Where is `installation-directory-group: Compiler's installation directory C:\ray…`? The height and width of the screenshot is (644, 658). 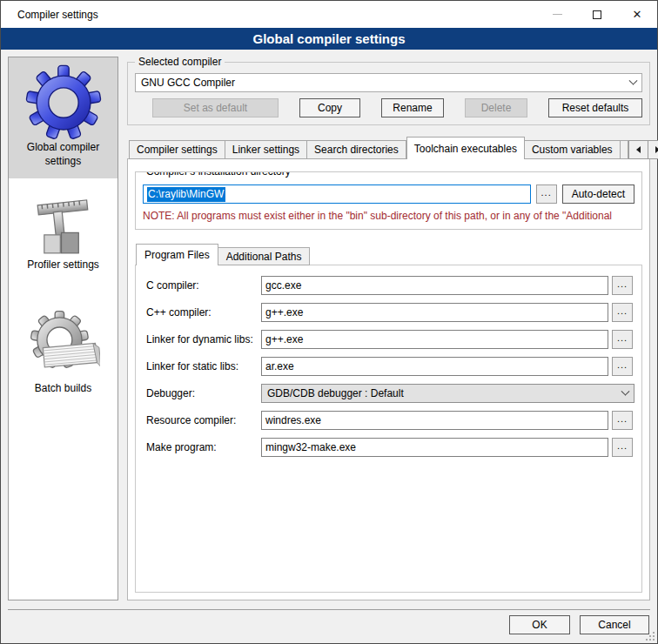 installation-directory-group: Compiler's installation directory C:\ray… is located at coordinates (388, 200).